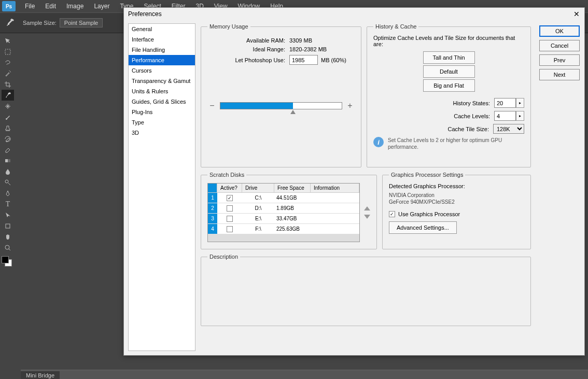 This screenshot has width=588, height=379. I want to click on let-use-input, so click(304, 60).